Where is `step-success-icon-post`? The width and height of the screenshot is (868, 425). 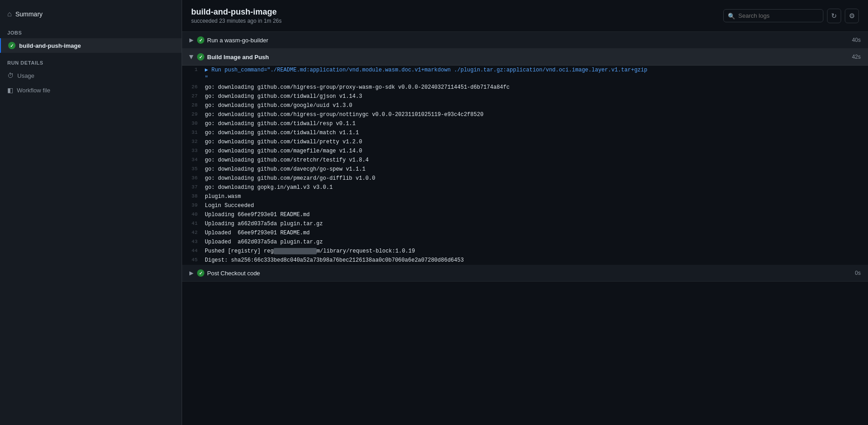 step-success-icon-post is located at coordinates (201, 273).